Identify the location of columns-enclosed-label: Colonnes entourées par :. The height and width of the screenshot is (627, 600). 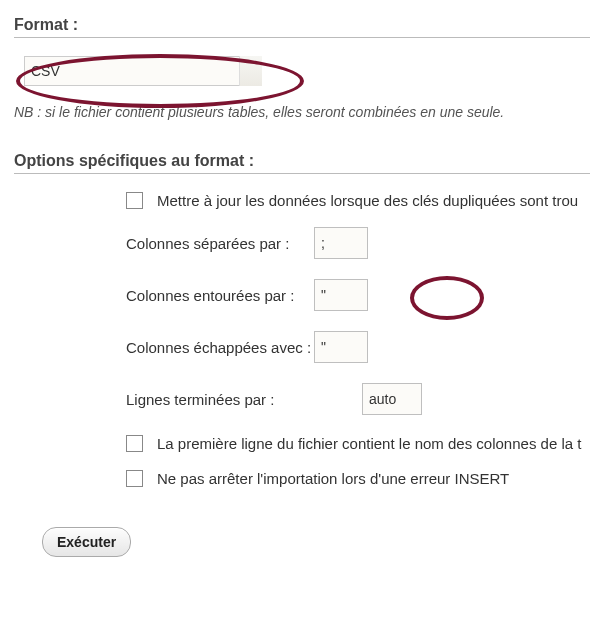
(220, 296).